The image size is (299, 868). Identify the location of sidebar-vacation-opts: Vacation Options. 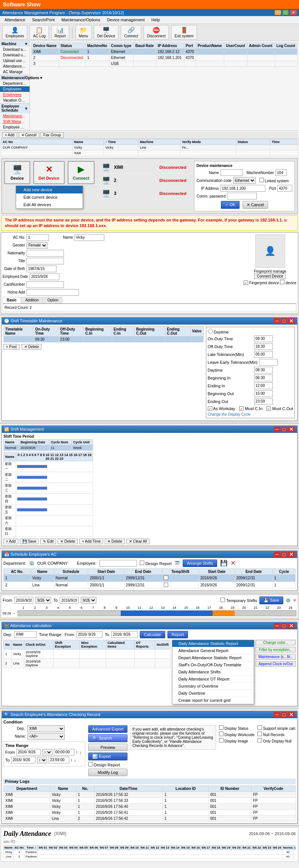
(15, 100).